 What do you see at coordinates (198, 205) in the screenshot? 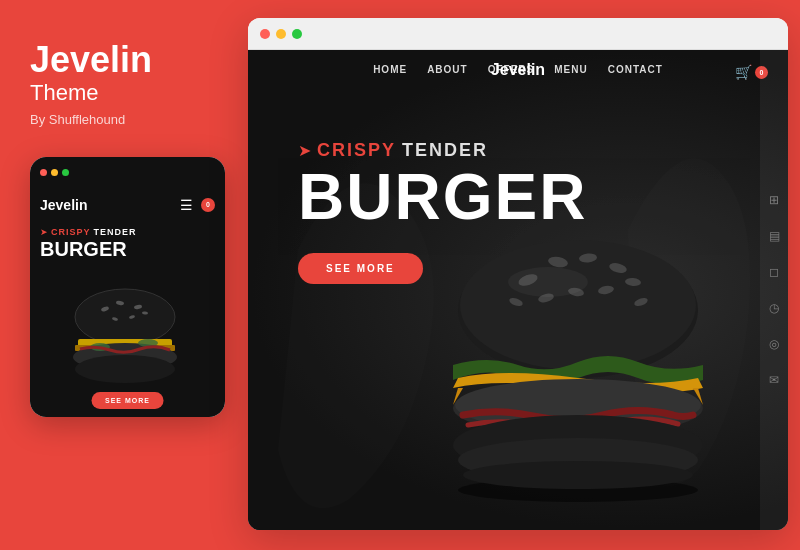
I see `mobile-nav-icons: ☰ 0` at bounding box center [198, 205].